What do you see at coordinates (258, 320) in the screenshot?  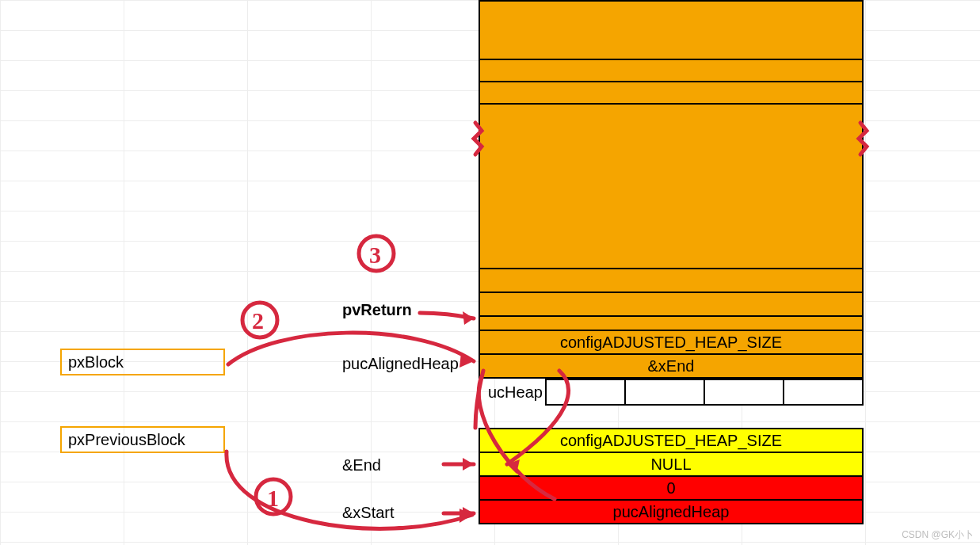 I see `annotation-2: 2` at bounding box center [258, 320].